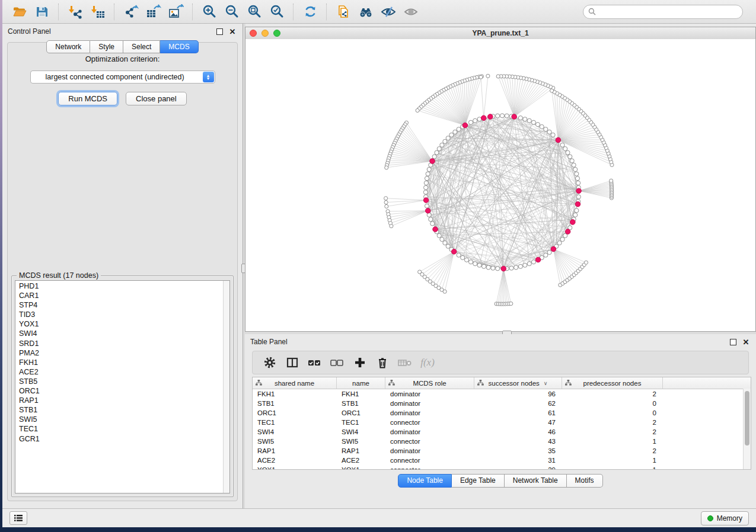  Describe the element at coordinates (502, 441) in the screenshot. I see `table-row: SWI5SWI5connector431` at that location.